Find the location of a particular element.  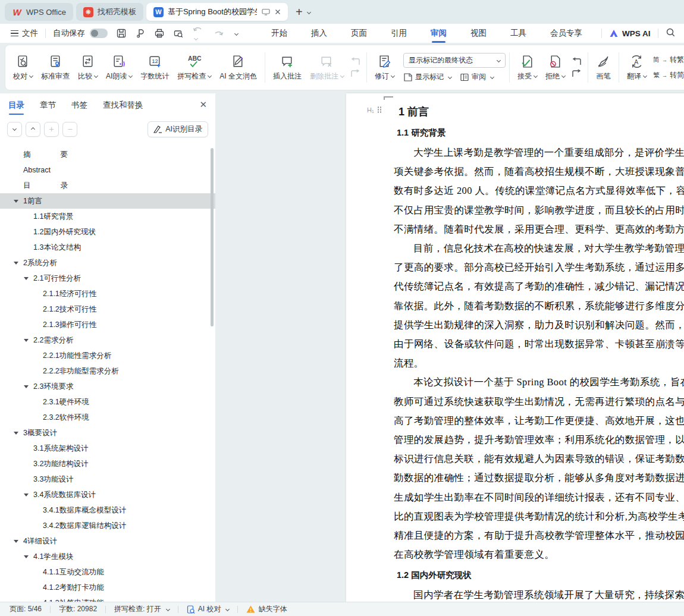

print-preview-icon is located at coordinates (178, 33).